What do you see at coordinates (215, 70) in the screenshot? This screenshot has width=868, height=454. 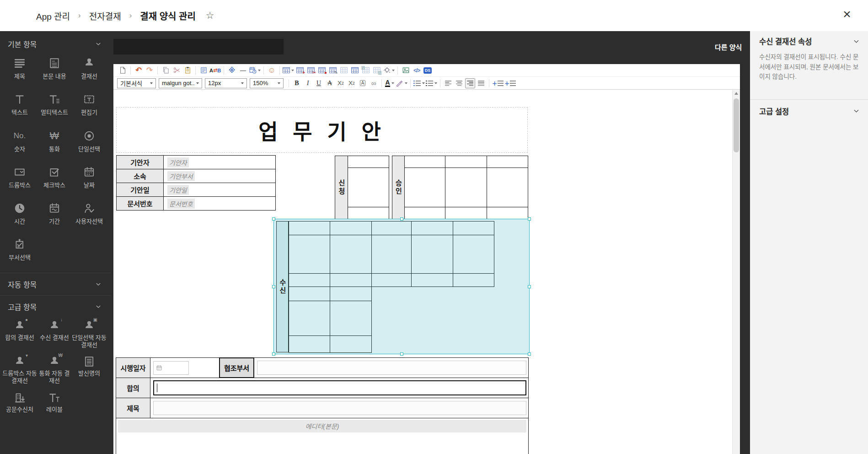 I see `find-replace-icon: A⇄B` at bounding box center [215, 70].